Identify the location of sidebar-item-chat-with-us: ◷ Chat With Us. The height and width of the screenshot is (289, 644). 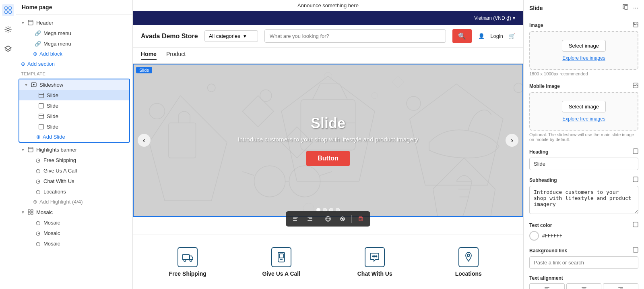
(74, 181).